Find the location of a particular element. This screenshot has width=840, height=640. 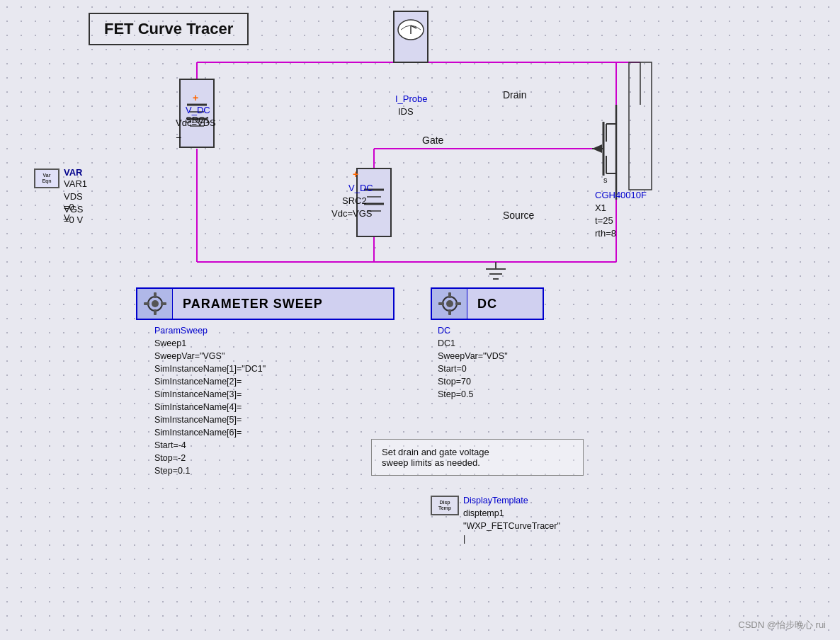

param-sweep-text: ParamSweep Sweep1 SweepVar="VGS" SimInst… is located at coordinates (210, 401).